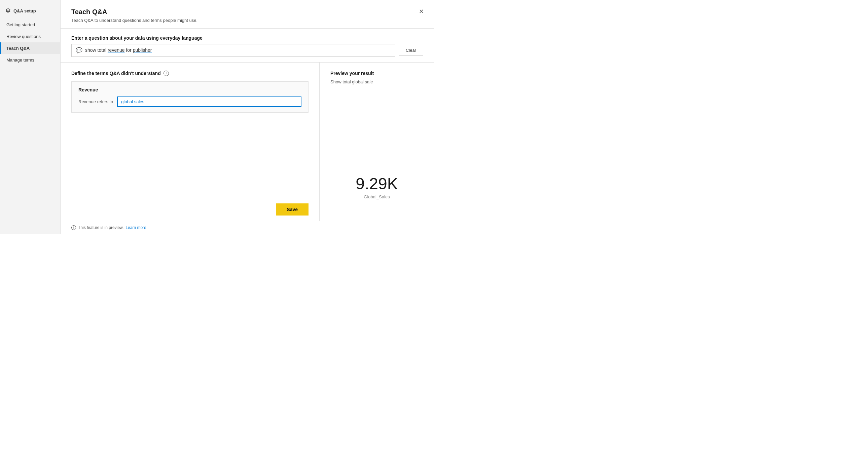 This screenshot has width=868, height=468. I want to click on sidebar-item-review-questions: Review questions, so click(30, 36).